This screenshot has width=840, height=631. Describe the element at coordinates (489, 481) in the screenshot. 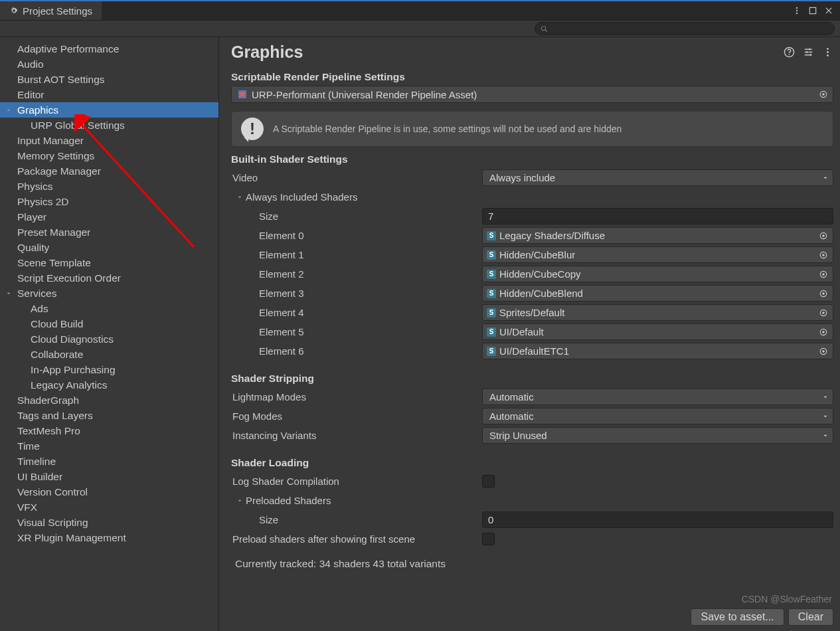

I see `log-shader-checkbox` at that location.